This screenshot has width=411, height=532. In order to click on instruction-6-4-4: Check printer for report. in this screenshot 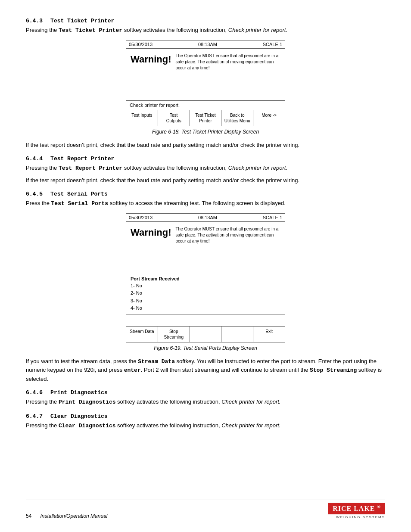, I will do `click(258, 168)`.